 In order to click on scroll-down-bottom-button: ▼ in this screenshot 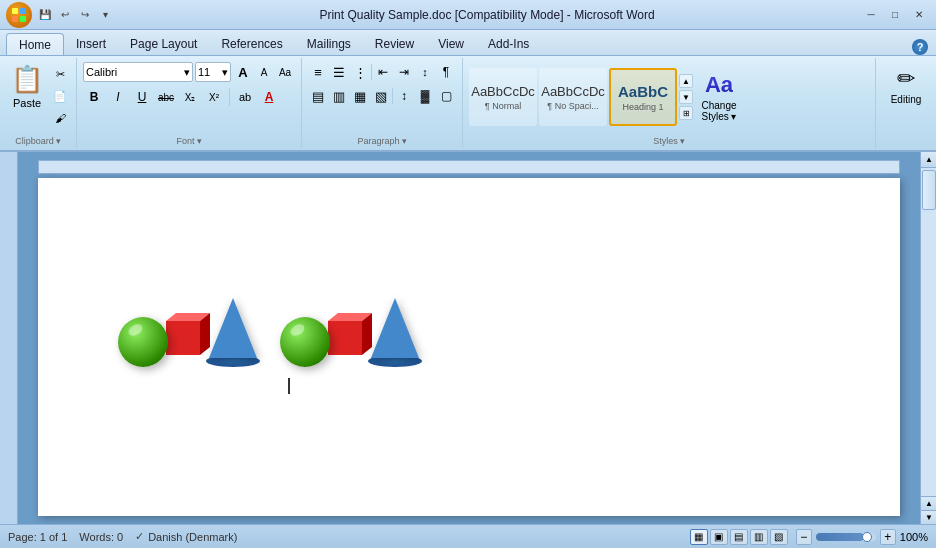, I will do `click(928, 517)`.